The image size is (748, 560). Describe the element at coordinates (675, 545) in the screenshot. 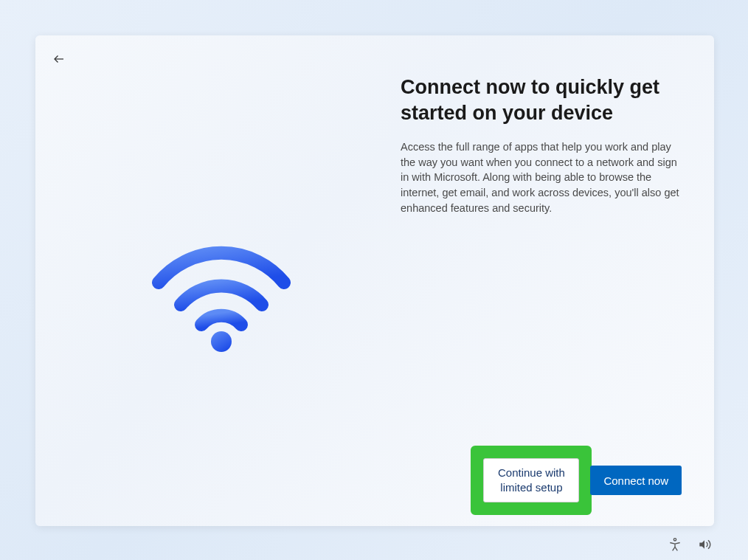

I see `accessibility-button` at that location.